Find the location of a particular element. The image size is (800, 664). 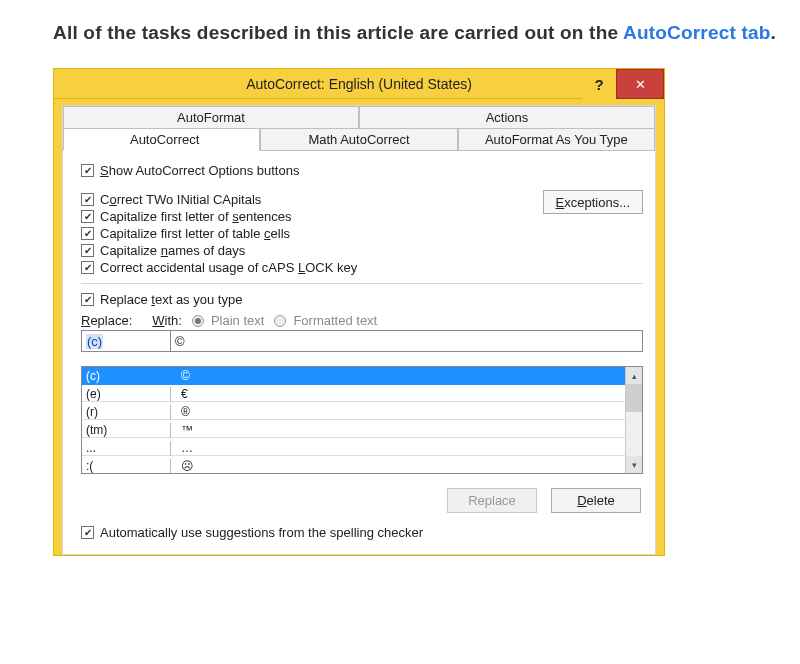

lbl-formatted-text: Formatted text is located at coordinates (335, 320).